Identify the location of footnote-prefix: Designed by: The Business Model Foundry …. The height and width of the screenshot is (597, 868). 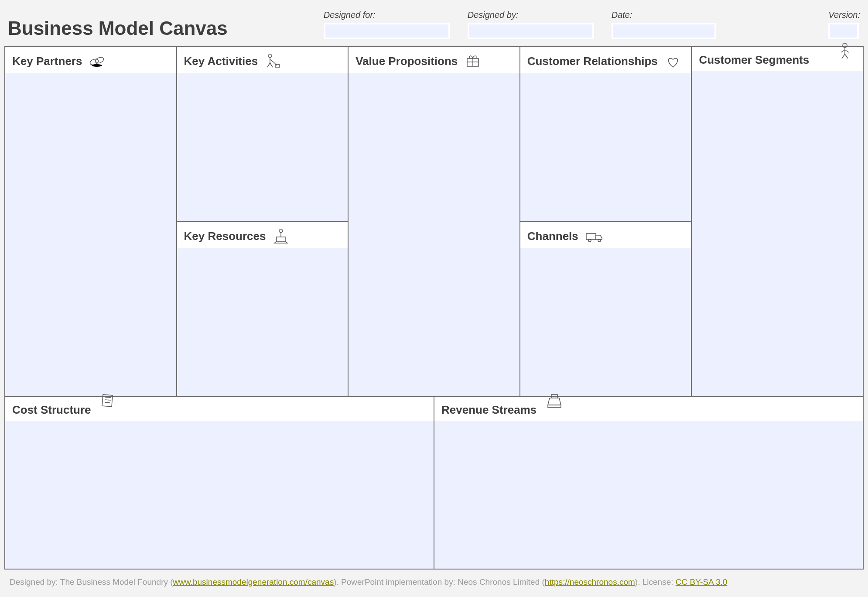
(92, 582).